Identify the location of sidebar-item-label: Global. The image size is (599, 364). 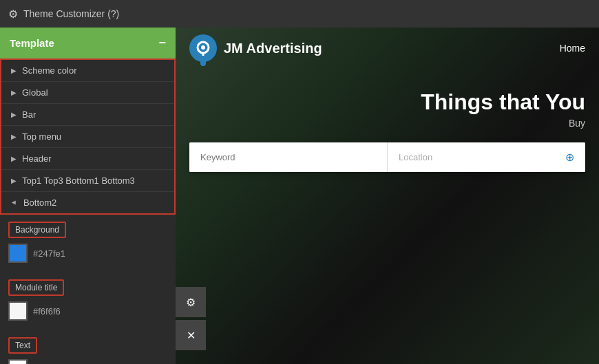
(35, 92).